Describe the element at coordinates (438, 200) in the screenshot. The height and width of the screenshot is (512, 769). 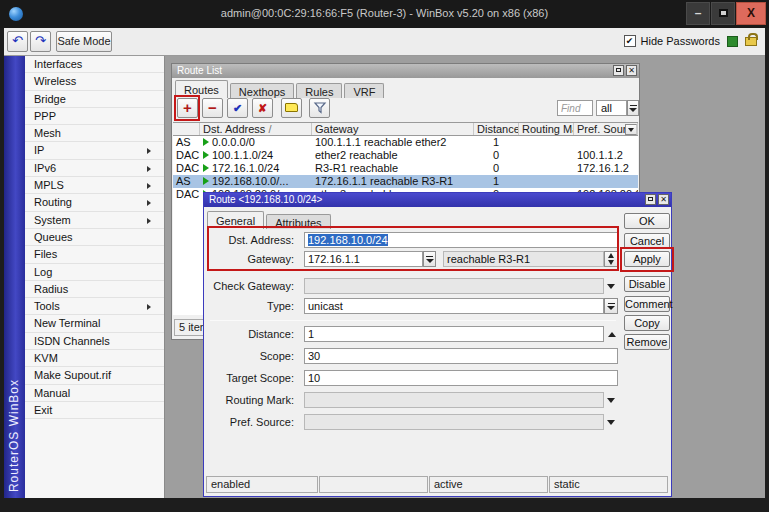
I see `route-dialog-titlebar: Route <192.168.10.0/24> ✕` at that location.